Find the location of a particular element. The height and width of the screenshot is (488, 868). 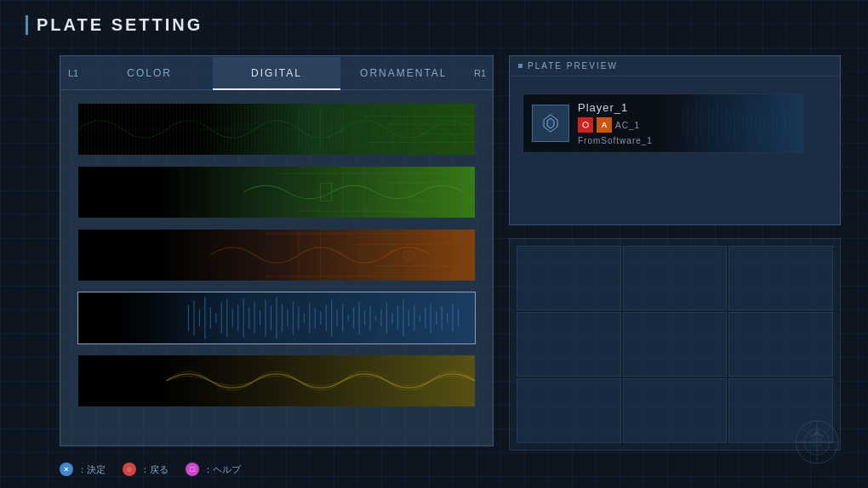

preview-content: Player_1 ⬡ A AC_1 FromSoftware_1 is located at coordinates (675, 123).